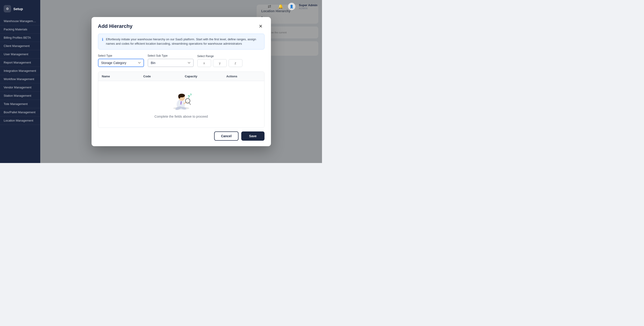 This screenshot has width=644, height=326. Describe the element at coordinates (20, 21) in the screenshot. I see `sidebar-item-warehouse-management: Warehouse Management` at that location.